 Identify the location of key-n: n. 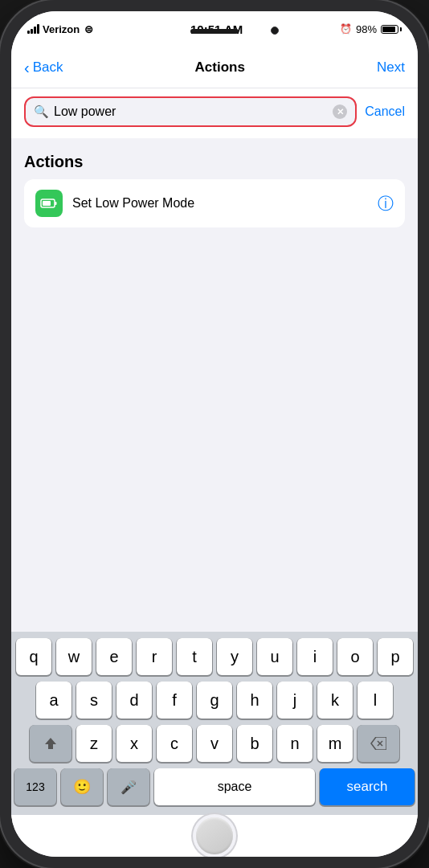
(295, 743).